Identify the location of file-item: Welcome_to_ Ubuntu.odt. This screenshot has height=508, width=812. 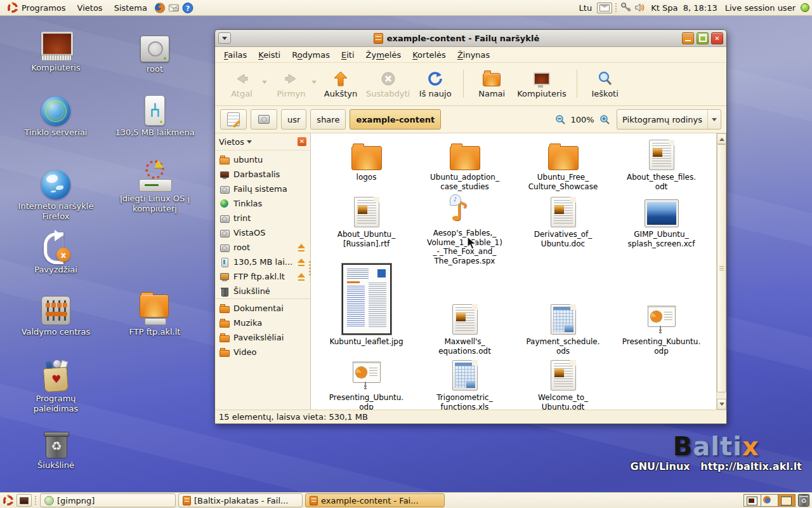
(563, 387).